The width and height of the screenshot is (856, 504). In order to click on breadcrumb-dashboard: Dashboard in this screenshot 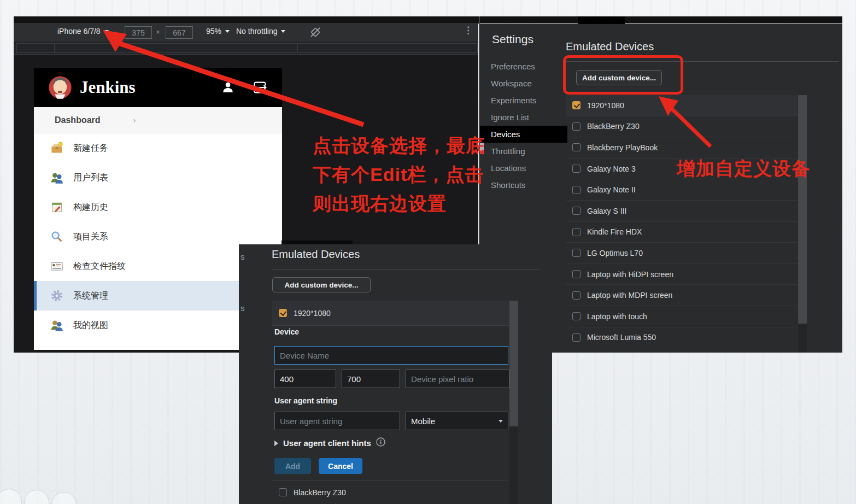, I will do `click(78, 120)`.